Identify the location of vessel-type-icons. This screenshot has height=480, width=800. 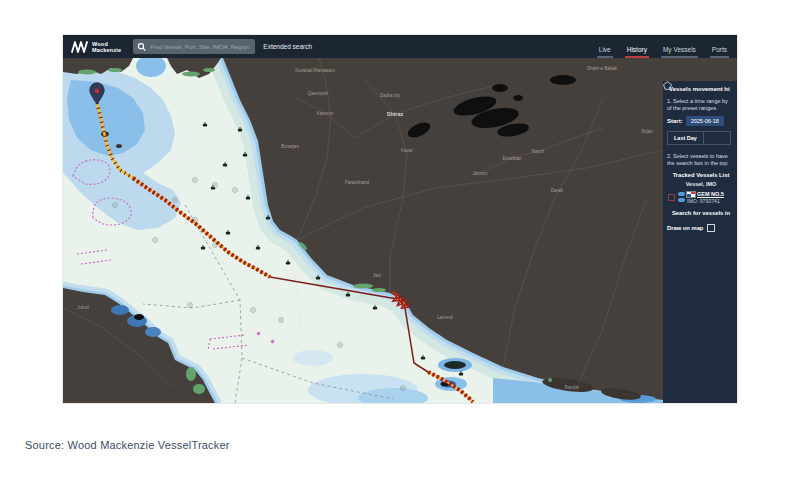
(682, 197).